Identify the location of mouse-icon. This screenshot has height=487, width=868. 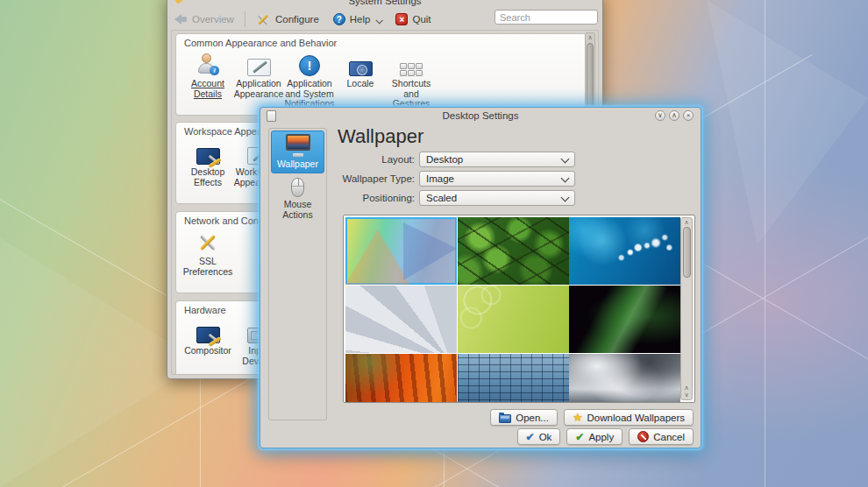
(298, 187).